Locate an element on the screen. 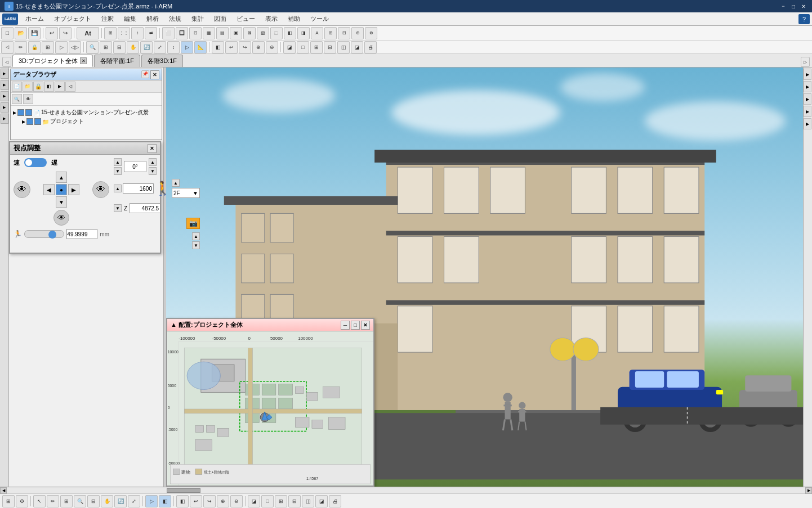 This screenshot has width=812, height=508. floor-up-btn: ▲ is located at coordinates (176, 183).